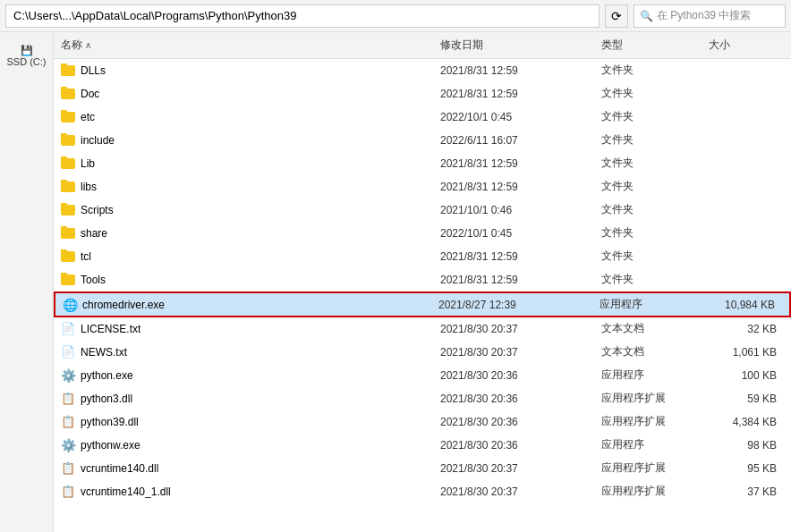 This screenshot has width=791, height=532. I want to click on sidebar-item-label: SSD (C:), so click(27, 62).